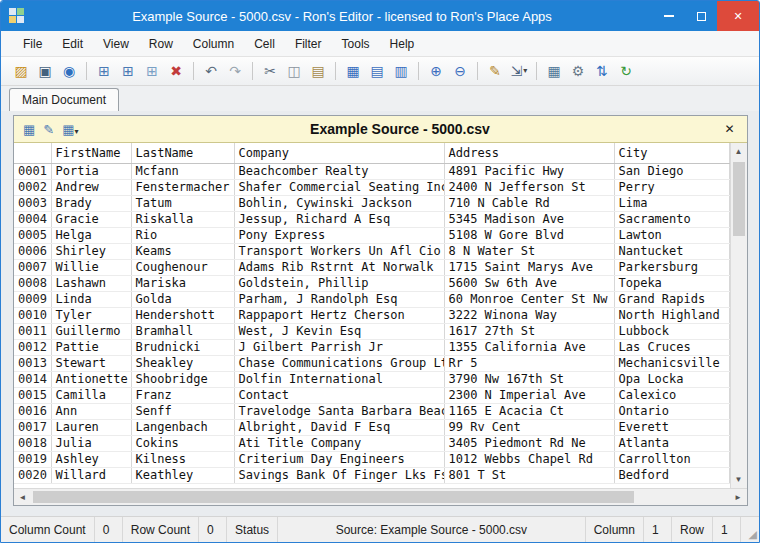 The height and width of the screenshot is (543, 760). What do you see at coordinates (529, 347) in the screenshot?
I see `cell: 1355 California Ave` at bounding box center [529, 347].